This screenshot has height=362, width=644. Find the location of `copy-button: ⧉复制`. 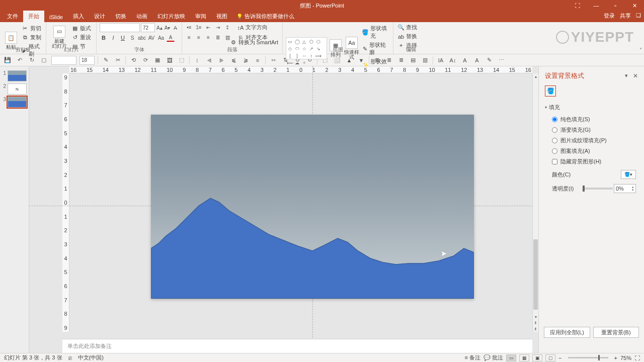

copy-button: ⧉复制 is located at coordinates (32, 37).